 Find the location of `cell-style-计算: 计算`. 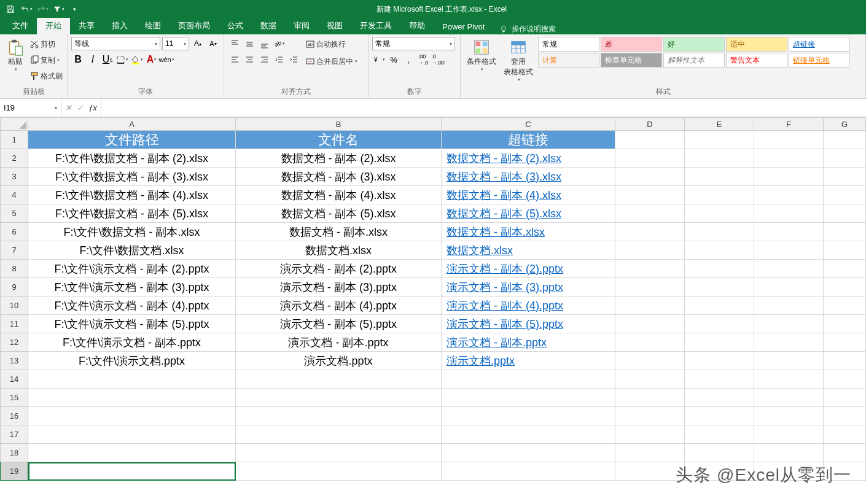

cell-style-计算: 计算 is located at coordinates (569, 60).